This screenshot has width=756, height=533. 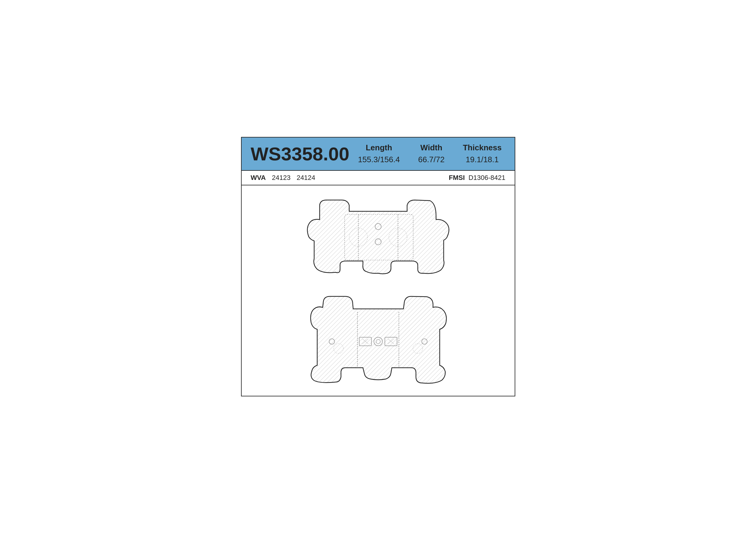 What do you see at coordinates (482, 154) in the screenshot?
I see `dimension-thickness: Thickness 19.1/18.1` at bounding box center [482, 154].